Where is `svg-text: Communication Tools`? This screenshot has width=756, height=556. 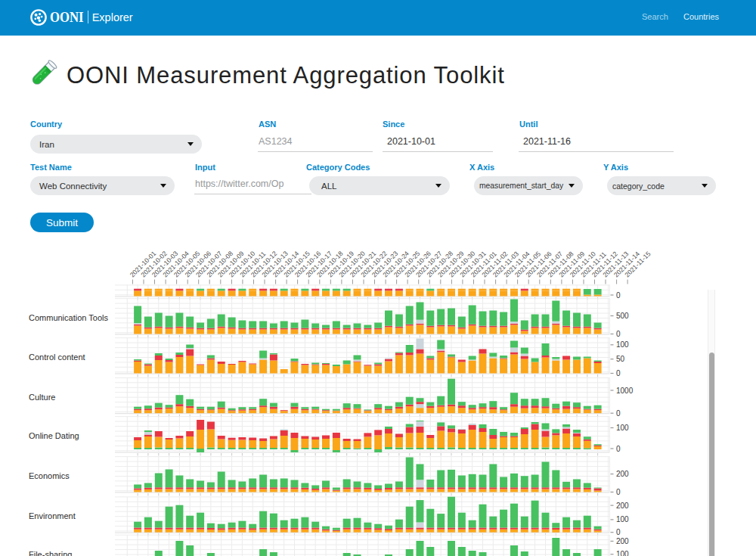 svg-text: Communication Tools is located at coordinates (68, 318).